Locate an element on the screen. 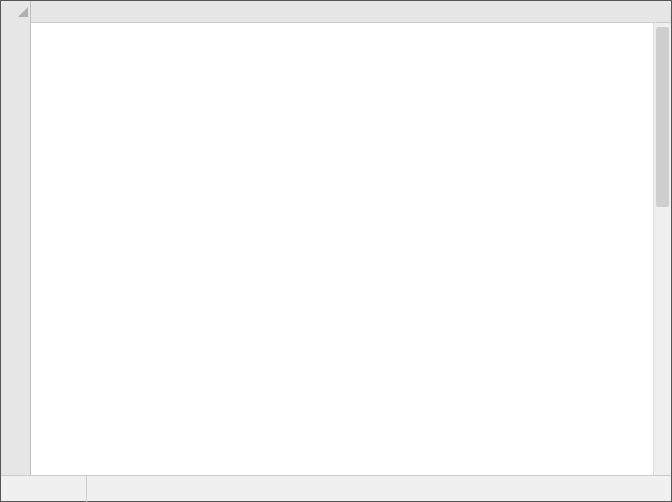 Image resolution: width=672 pixels, height=502 pixels. row-header-column is located at coordinates (16, 249).